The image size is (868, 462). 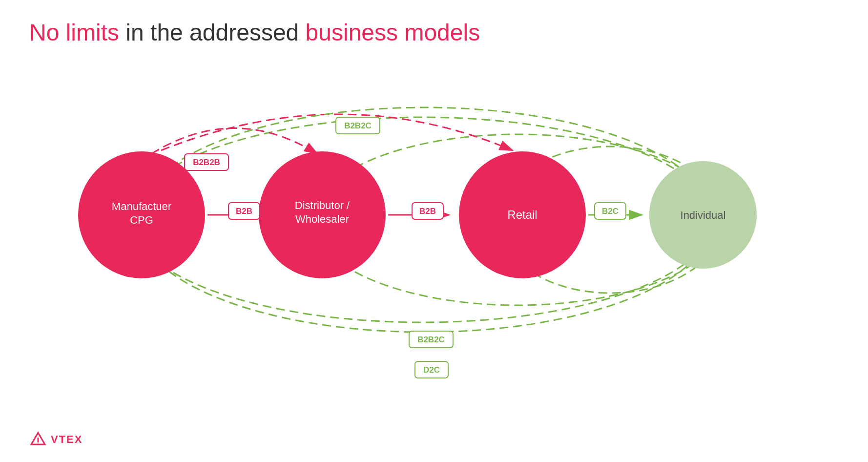 I want to click on vtex-logo-icon, so click(x=38, y=440).